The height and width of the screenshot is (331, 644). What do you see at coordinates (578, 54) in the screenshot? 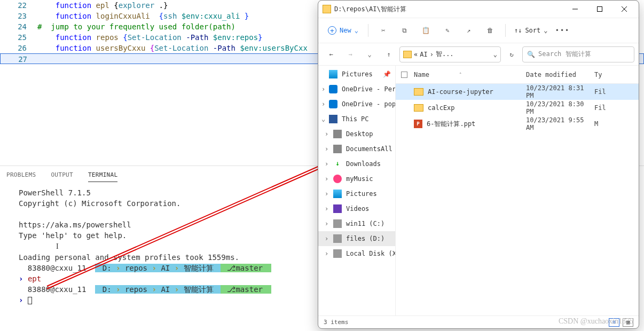
I see `search-input: 🔍 Search 智能计算` at bounding box center [578, 54].